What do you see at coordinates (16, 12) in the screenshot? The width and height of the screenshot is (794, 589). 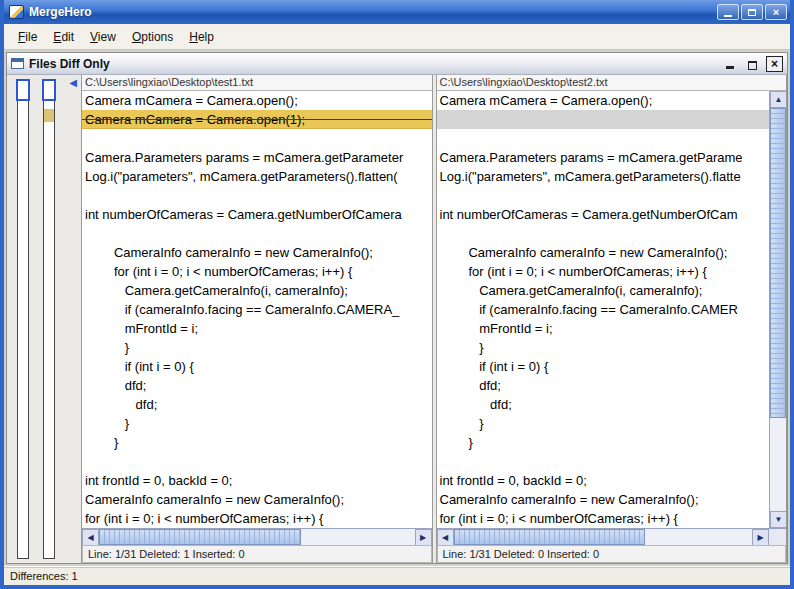 I see `app-icon` at bounding box center [16, 12].